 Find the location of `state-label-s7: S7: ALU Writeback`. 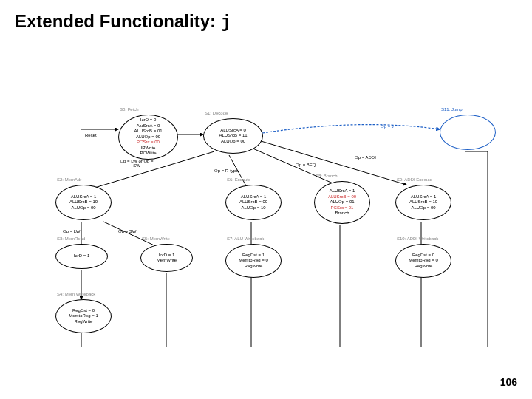

state-label-s7: S7: ALU Writeback is located at coordinates (245, 239).